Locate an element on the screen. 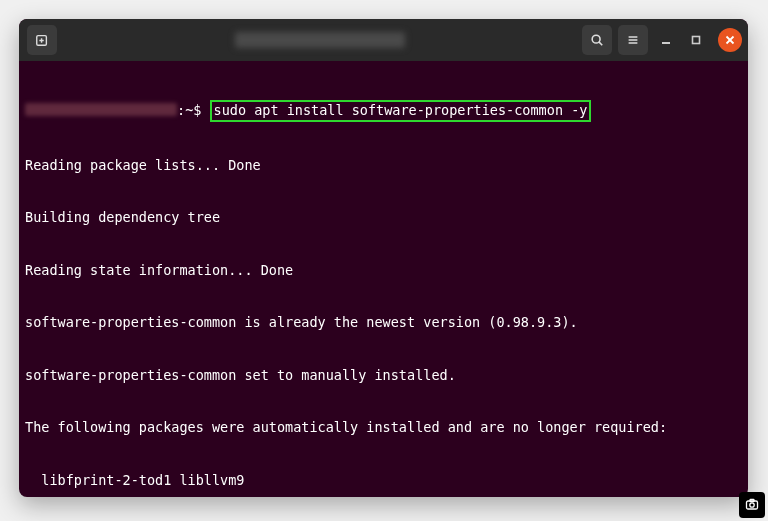 The image size is (768, 521). output-line: Building dependency tree is located at coordinates (384, 218).